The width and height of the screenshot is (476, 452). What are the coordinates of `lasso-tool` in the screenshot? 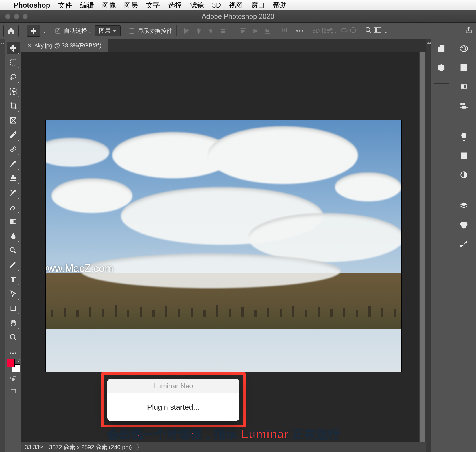 It's located at (13, 77).